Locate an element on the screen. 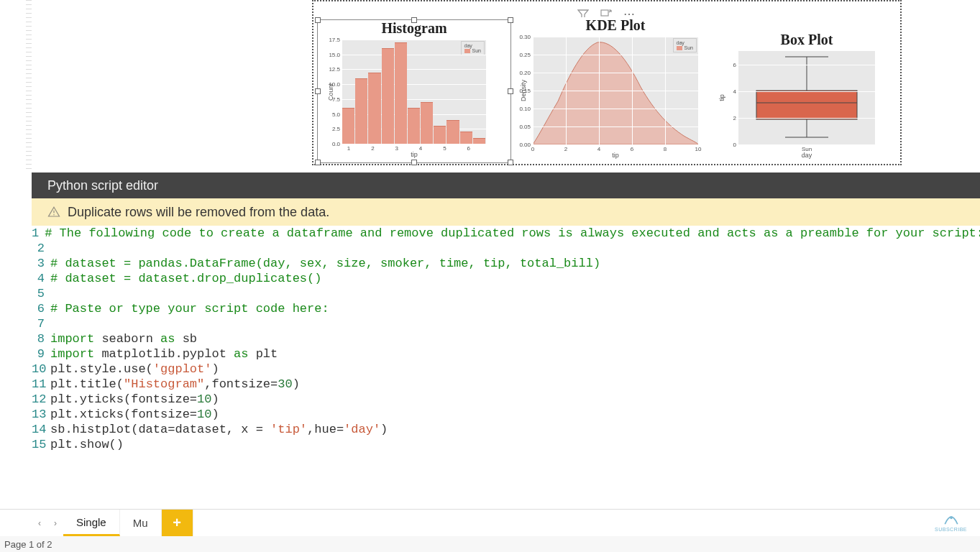 The width and height of the screenshot is (980, 552). code-line: 4# dataset = dataset.drop_duplicates() is located at coordinates (506, 279).